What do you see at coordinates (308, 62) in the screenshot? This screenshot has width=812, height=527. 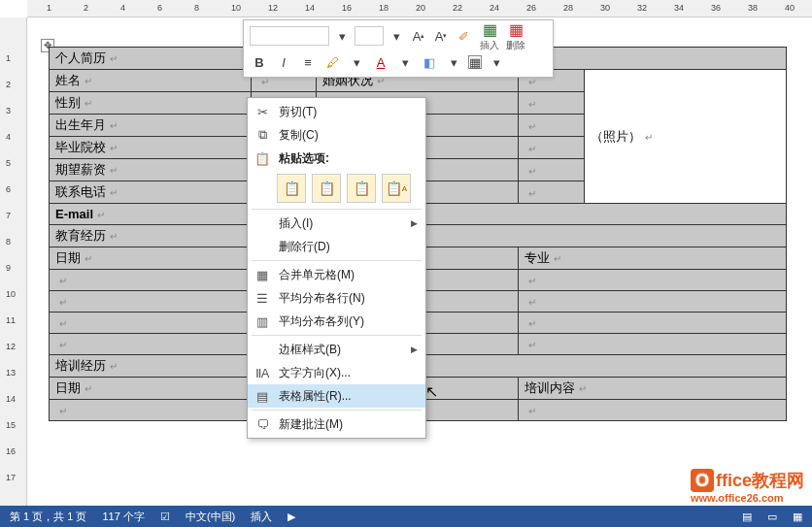 I see `align-icon: ≡` at bounding box center [308, 62].